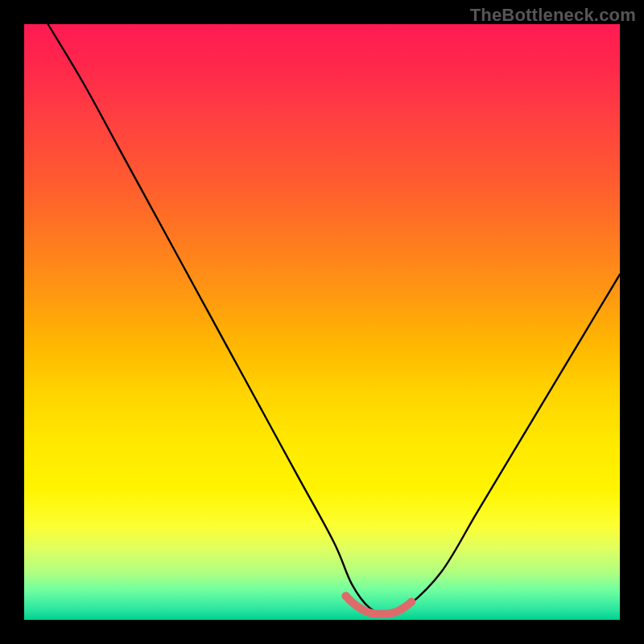 Image resolution: width=644 pixels, height=644 pixels. Describe the element at coordinates (411, 602) in the screenshot. I see `optimal-zone-dot-right` at that location.